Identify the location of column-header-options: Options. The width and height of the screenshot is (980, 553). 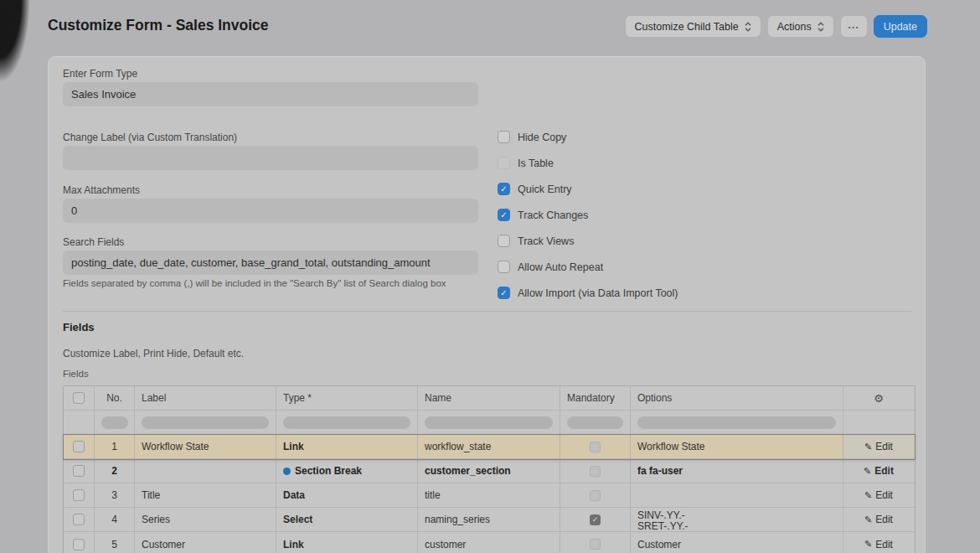
(737, 398).